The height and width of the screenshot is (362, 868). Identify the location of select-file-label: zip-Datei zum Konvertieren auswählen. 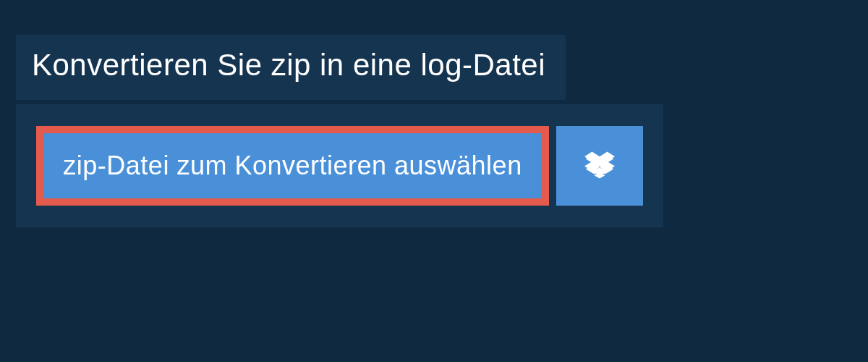
(292, 166).